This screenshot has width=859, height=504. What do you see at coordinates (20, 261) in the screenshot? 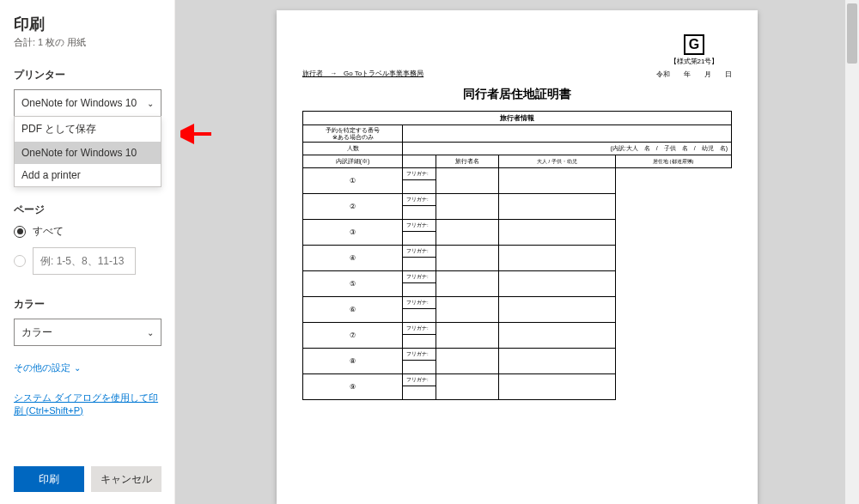
I see `radio-unchecked-icon` at bounding box center [20, 261].